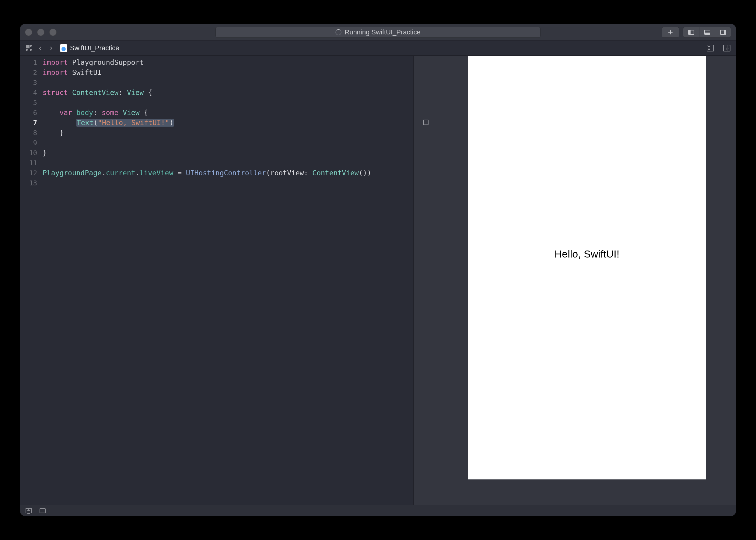  What do you see at coordinates (31, 173) in the screenshot?
I see `line-number: 12` at bounding box center [31, 173].